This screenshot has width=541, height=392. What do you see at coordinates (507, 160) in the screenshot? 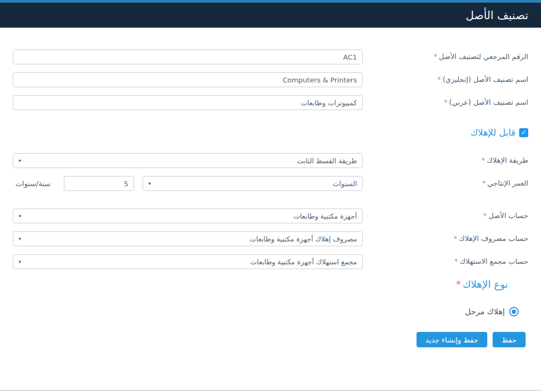
I see `method-label-text: طريقة الإهلاك` at bounding box center [507, 160].